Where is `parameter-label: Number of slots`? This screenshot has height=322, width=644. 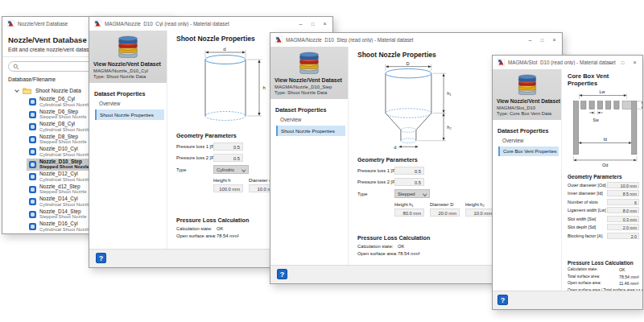
parameter-label: Number of slots is located at coordinates (588, 202).